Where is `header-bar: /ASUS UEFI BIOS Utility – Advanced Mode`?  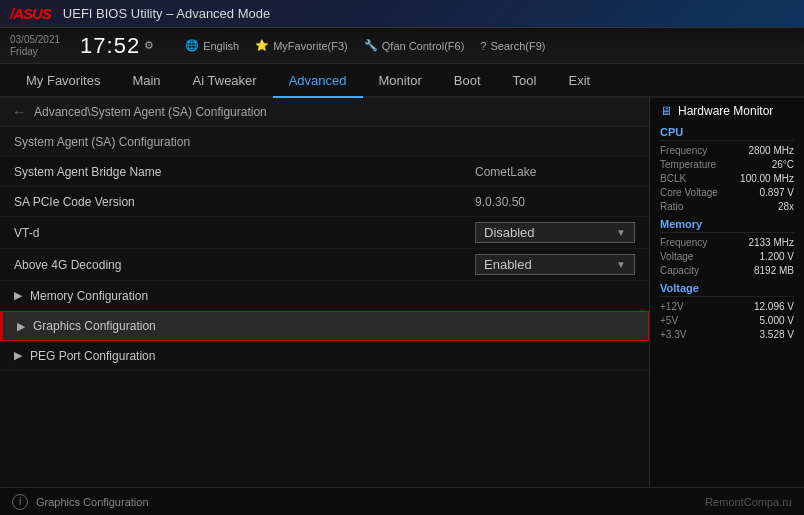
header-bar: /ASUS UEFI BIOS Utility – Advanced Mode is located at coordinates (402, 14).